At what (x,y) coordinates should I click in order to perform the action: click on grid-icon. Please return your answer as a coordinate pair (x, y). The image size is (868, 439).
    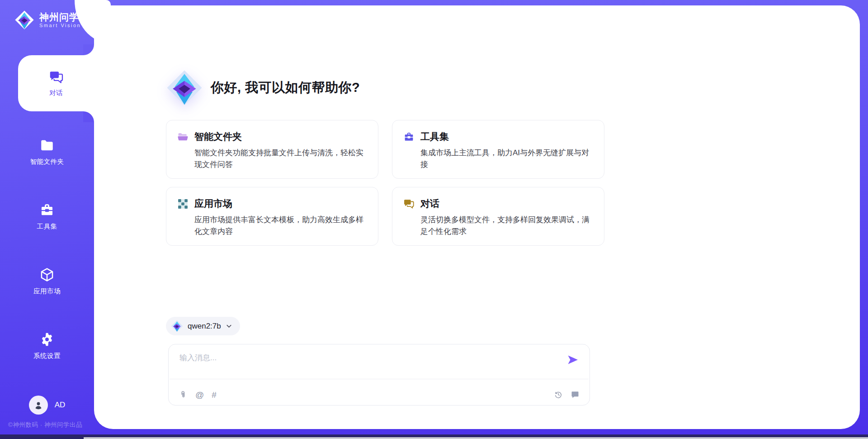
    Looking at the image, I should click on (183, 204).